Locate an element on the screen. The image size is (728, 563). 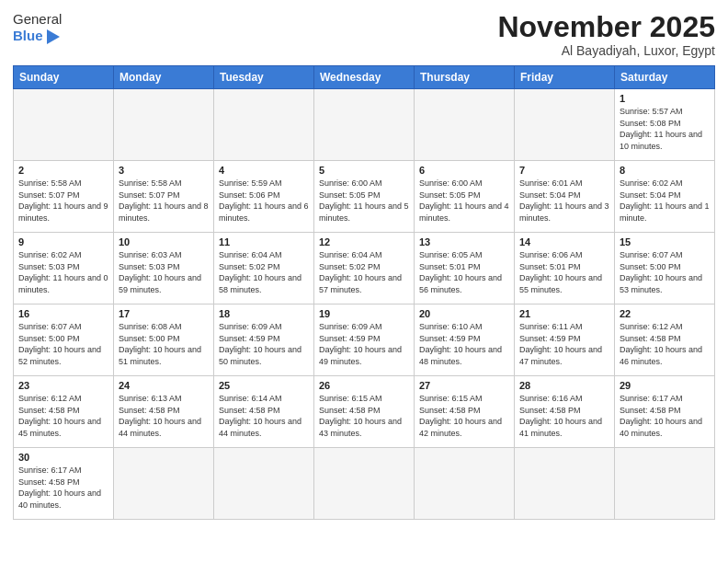
day-number: 26 is located at coordinates (364, 385).